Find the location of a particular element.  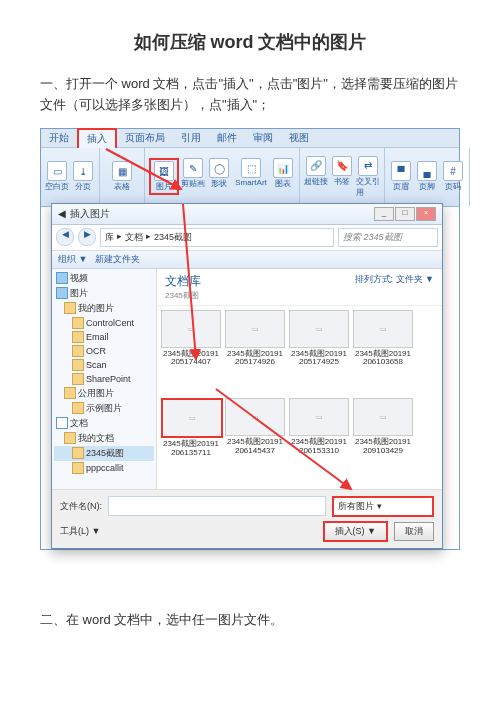

tab-view: 视图 is located at coordinates (299, 138).